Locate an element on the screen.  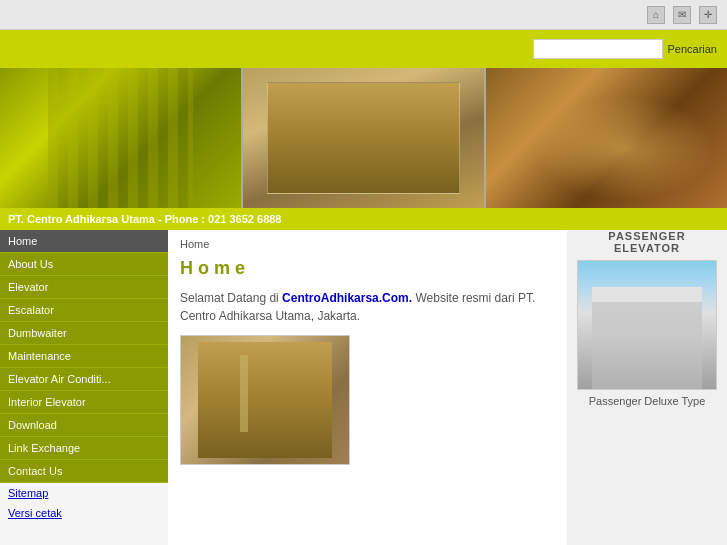
search-input is located at coordinates (598, 49).